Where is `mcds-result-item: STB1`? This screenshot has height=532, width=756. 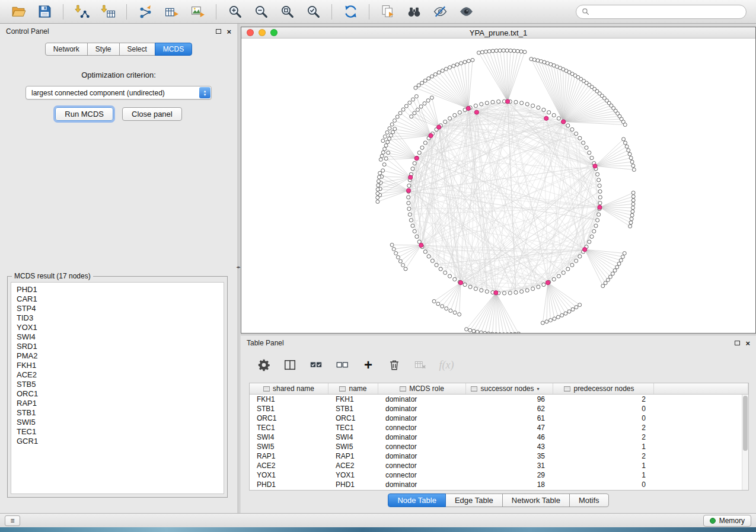 mcds-result-item: STB1 is located at coordinates (117, 413).